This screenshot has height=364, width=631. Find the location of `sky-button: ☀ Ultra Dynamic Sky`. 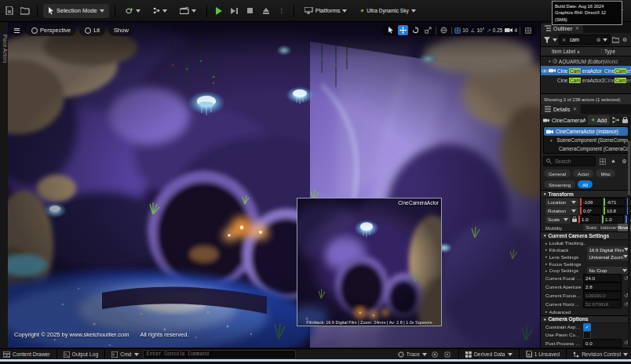

sky-button: ☀ Ultra Dynamic Sky is located at coordinates (388, 11).